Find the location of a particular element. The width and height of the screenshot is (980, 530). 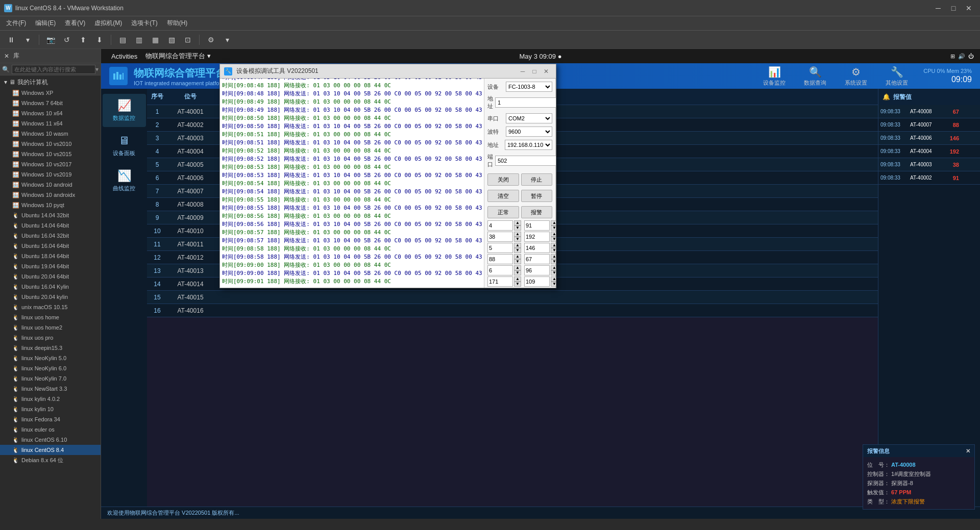

vm-item: 🪟Windows 7 64bit is located at coordinates (50, 103).